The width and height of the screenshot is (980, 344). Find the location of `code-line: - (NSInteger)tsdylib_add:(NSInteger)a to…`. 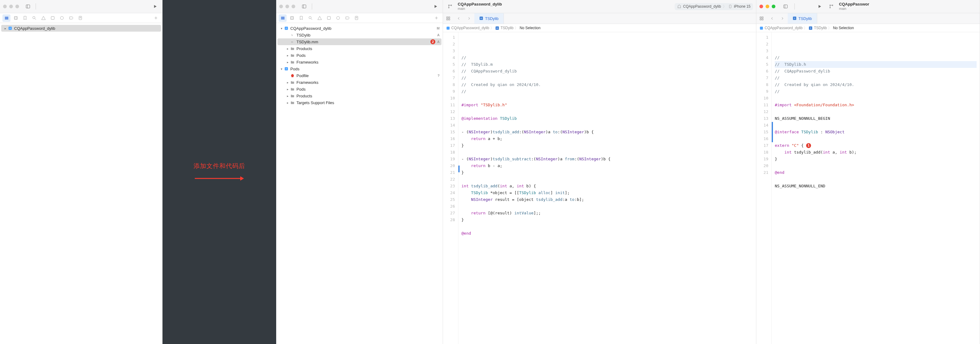

code-line: - (NSInteger)tsdylib_add:(NSInteger)a to… is located at coordinates (607, 132).